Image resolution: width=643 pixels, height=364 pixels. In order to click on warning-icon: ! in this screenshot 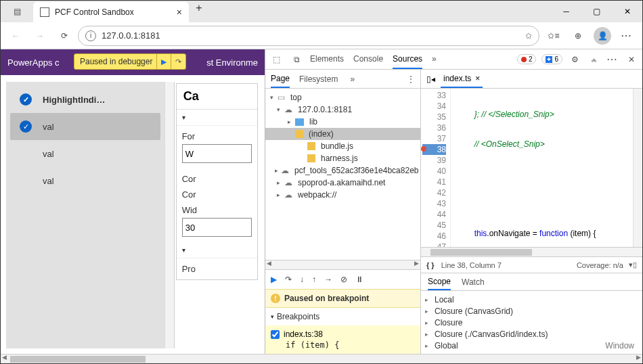, I will do `click(275, 298)`.